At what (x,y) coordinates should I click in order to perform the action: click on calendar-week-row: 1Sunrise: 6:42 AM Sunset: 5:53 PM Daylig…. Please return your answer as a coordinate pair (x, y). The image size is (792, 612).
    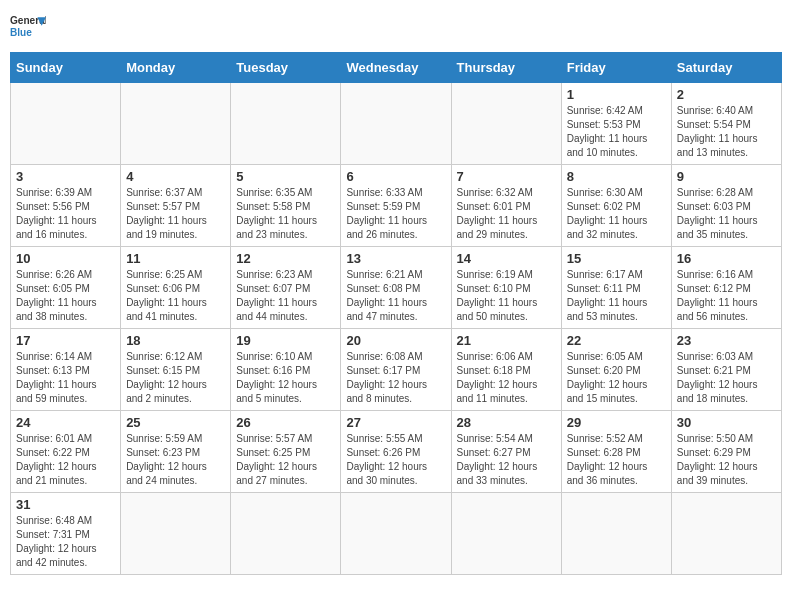
    Looking at the image, I should click on (396, 124).